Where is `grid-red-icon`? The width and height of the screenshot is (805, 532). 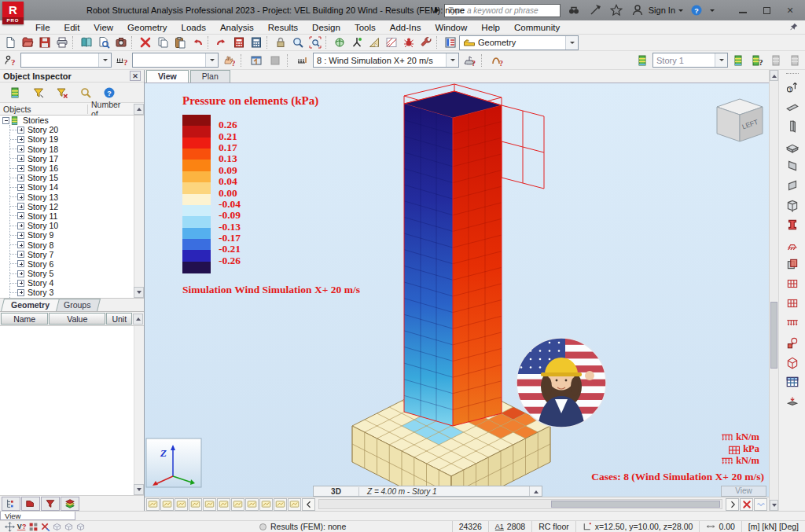
grid-red-icon is located at coordinates (33, 526).